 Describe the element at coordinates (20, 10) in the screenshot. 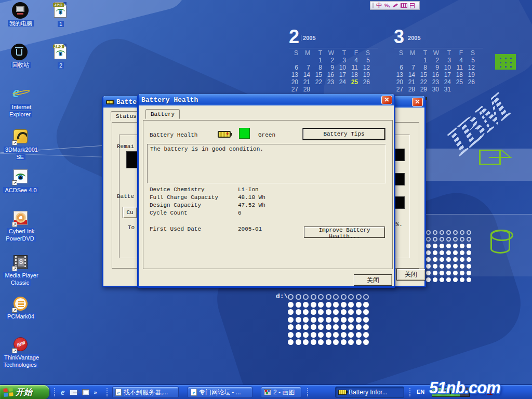

I see `desktop-icon-my-computer` at that location.